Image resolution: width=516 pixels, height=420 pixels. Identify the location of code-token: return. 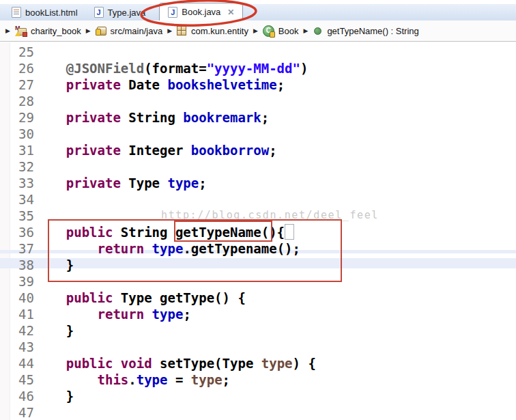
(89, 249).